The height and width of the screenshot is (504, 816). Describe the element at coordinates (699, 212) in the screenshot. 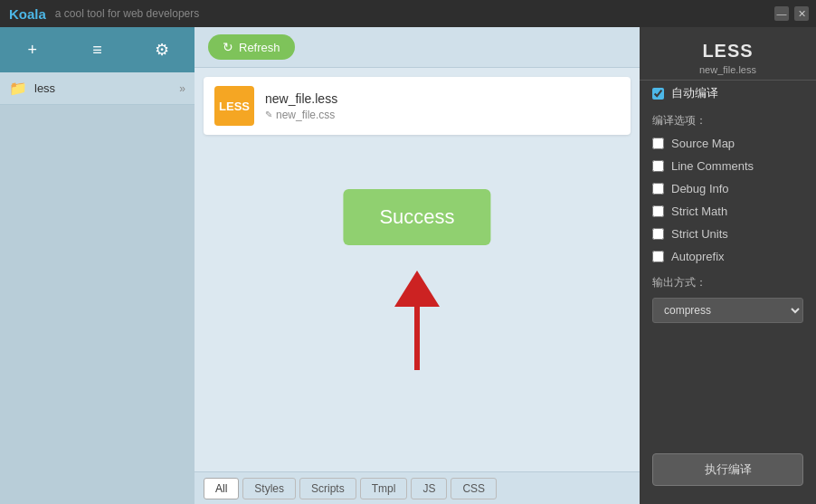

I see `strict-math-label: Strict Math` at that location.